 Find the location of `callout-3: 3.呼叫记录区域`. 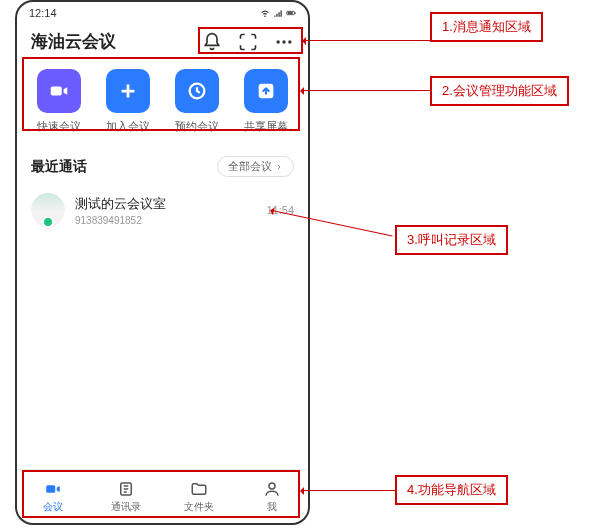

callout-3: 3.呼叫记录区域 is located at coordinates (452, 240).